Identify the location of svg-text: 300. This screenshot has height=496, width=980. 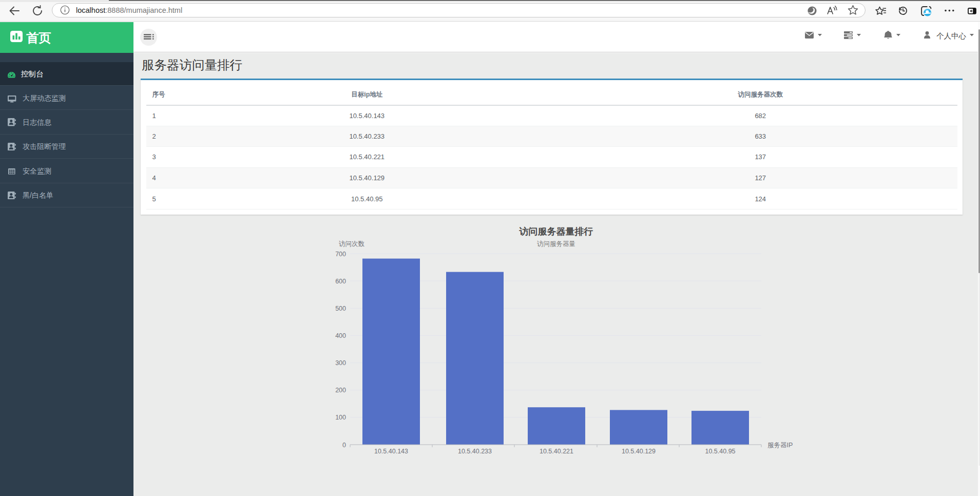
(341, 363).